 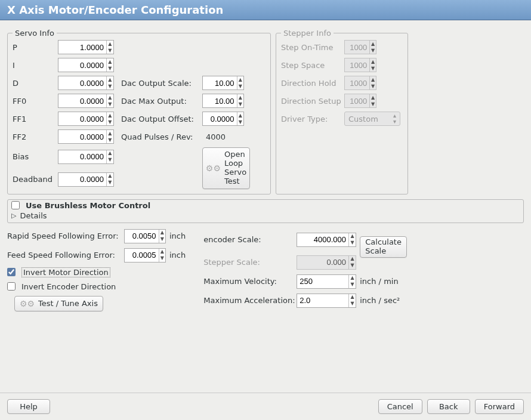 I want to click on forward-button: Forward, so click(x=499, y=407).